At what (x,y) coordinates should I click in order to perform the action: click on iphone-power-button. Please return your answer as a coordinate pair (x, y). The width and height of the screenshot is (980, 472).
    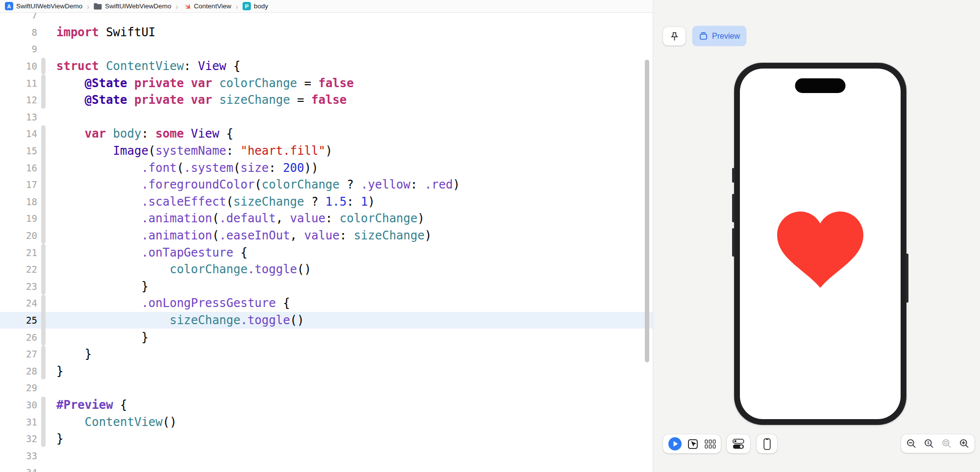
    Looking at the image, I should click on (907, 278).